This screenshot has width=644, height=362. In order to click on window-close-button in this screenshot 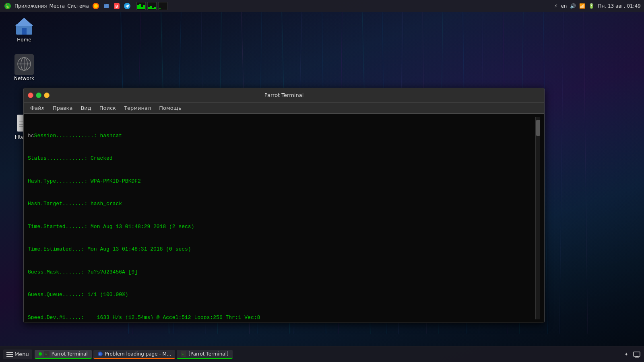, I will do `click(31, 95)`.